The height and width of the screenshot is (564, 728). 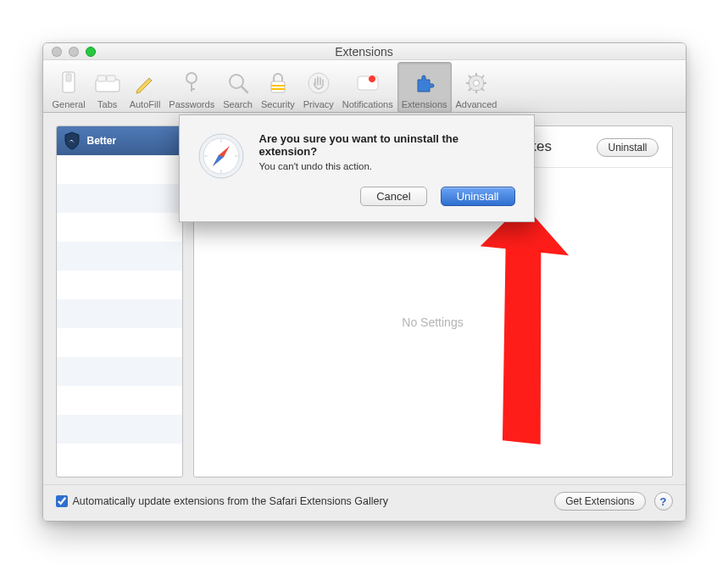 I want to click on safari-compass-icon, so click(x=221, y=170).